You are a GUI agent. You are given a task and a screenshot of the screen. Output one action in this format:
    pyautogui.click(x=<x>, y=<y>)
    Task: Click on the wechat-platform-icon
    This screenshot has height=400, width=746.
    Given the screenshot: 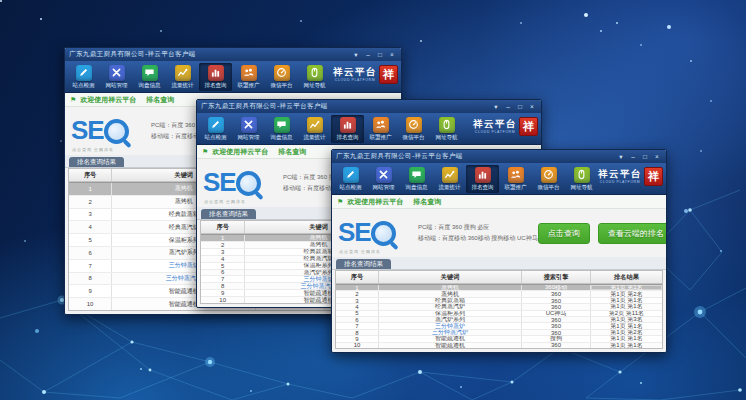 What is the action you would take?
    pyautogui.click(x=414, y=125)
    